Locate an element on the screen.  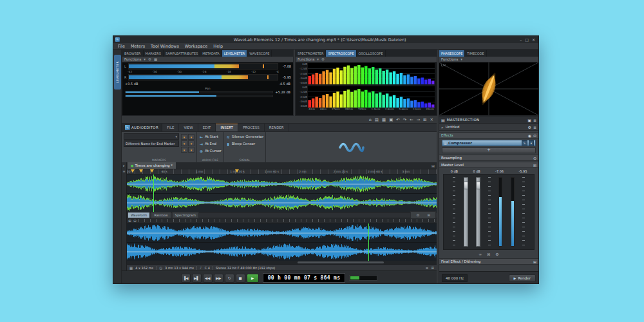
meter-panel-tab: MARKERS is located at coordinates (153, 53).